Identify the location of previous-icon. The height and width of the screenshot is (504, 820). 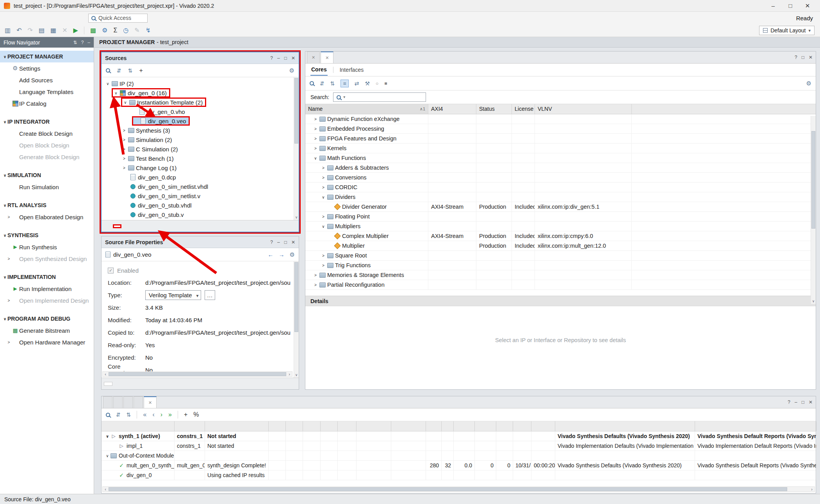
(271, 254).